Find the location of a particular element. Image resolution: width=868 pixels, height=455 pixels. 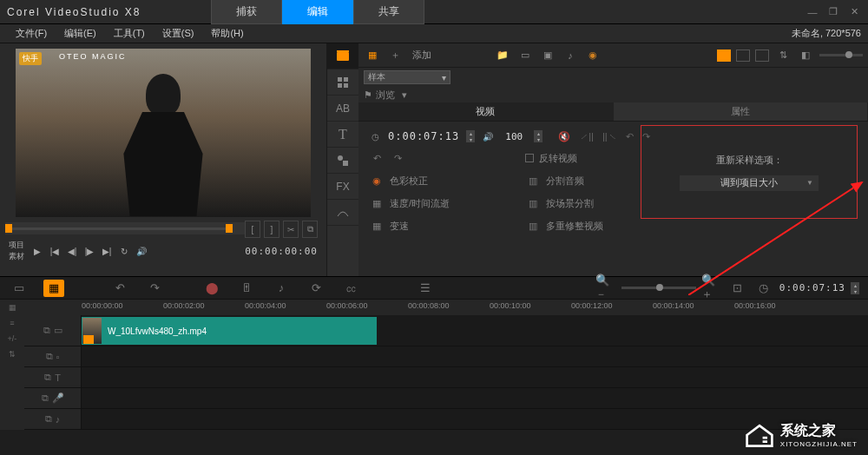

filter-free-icon: ◉ is located at coordinates (593, 56).